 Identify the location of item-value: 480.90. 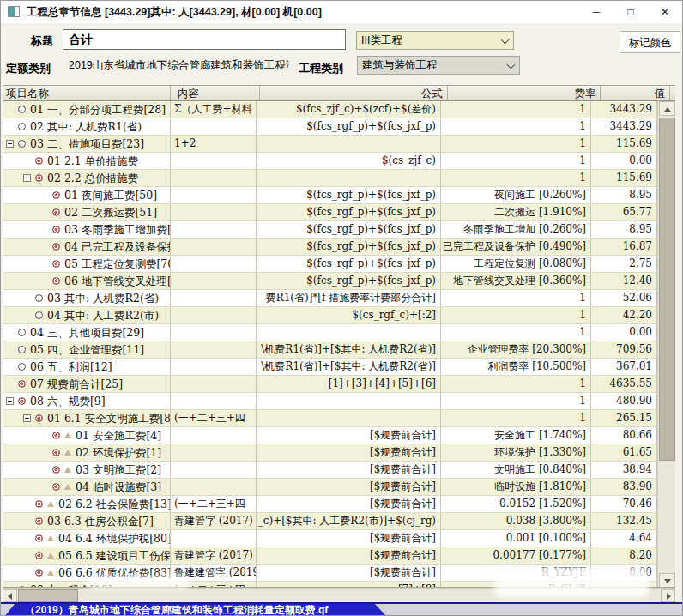
(625, 402).